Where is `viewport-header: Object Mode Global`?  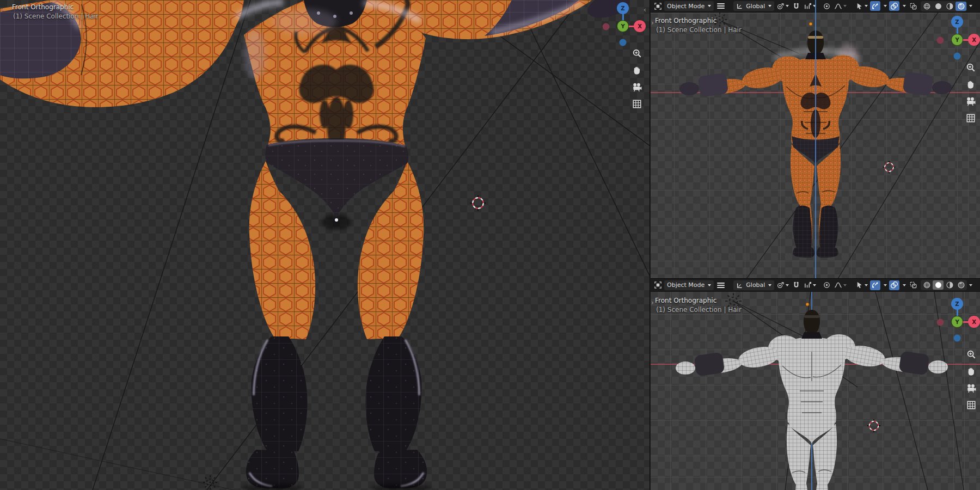 viewport-header: Object Mode Global is located at coordinates (816, 7).